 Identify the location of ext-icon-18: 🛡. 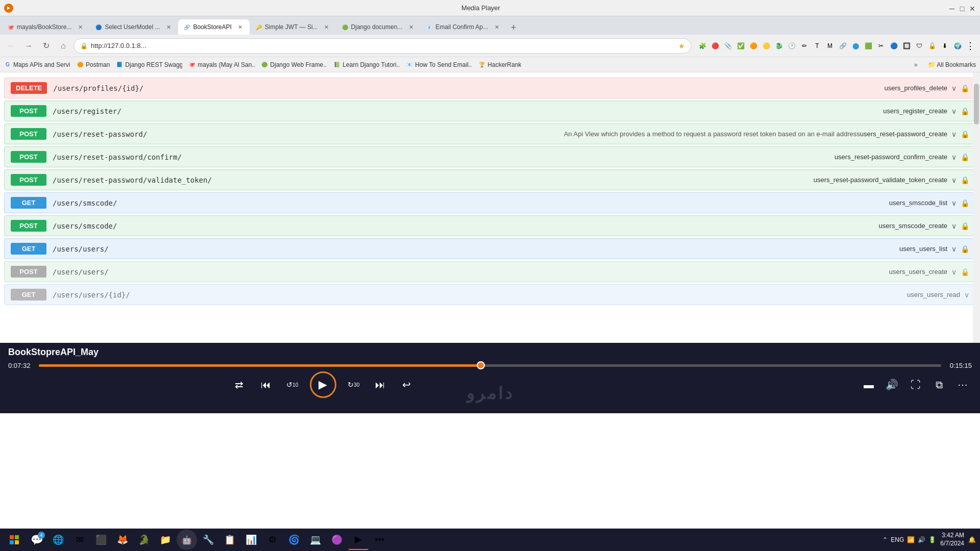
(919, 46).